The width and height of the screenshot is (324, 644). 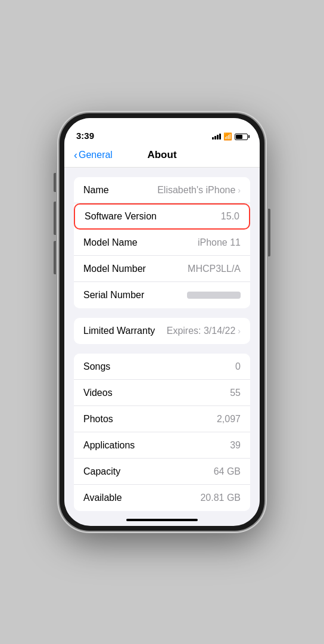 What do you see at coordinates (162, 419) in the screenshot?
I see `table-row: Photos 2,097` at bounding box center [162, 419].